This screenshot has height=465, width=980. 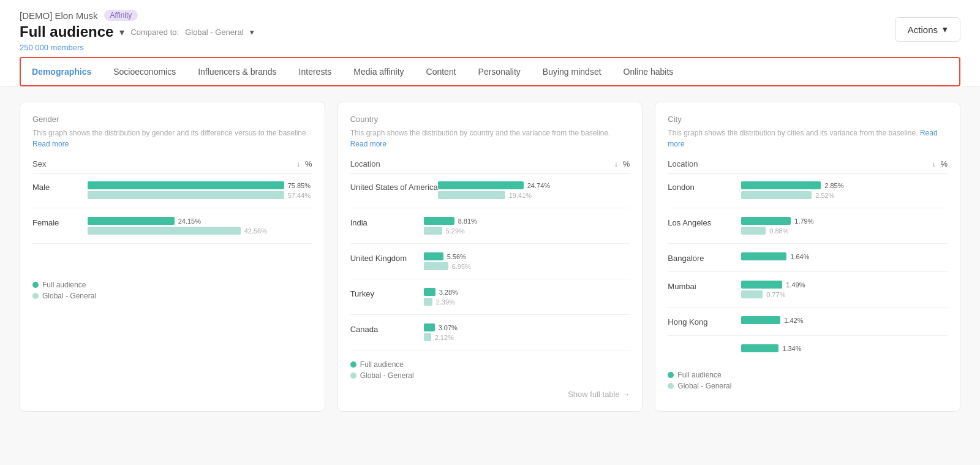 I want to click on country-bar-canada-primary-fill, so click(x=429, y=327).